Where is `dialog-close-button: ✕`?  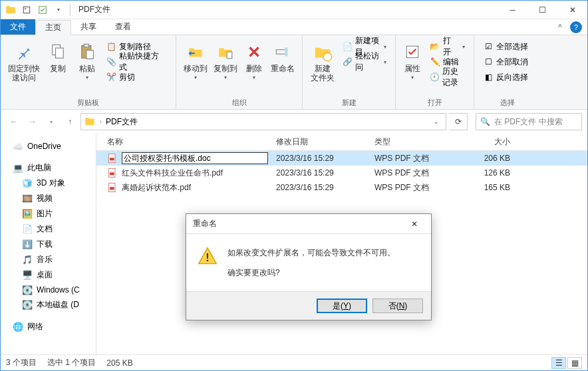
dialog-close-button: ✕ is located at coordinates (414, 224).